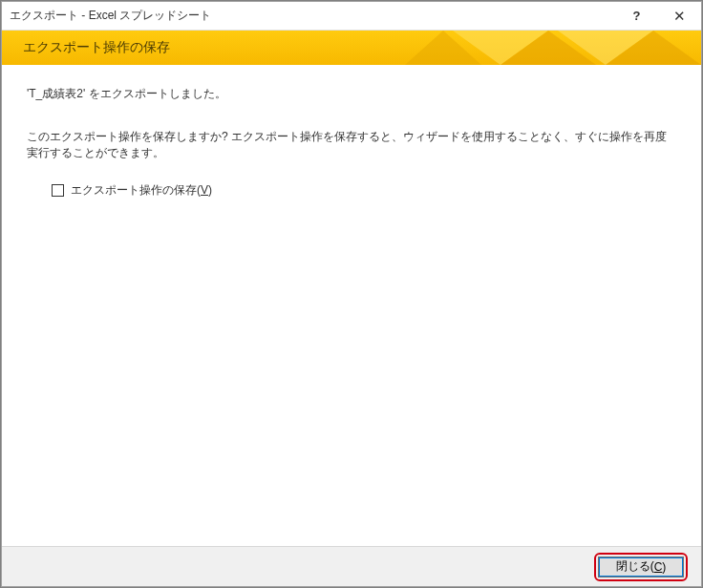 This screenshot has height=588, width=703. Describe the element at coordinates (641, 567) in the screenshot. I see `close-button: 閉じる(C)` at that location.